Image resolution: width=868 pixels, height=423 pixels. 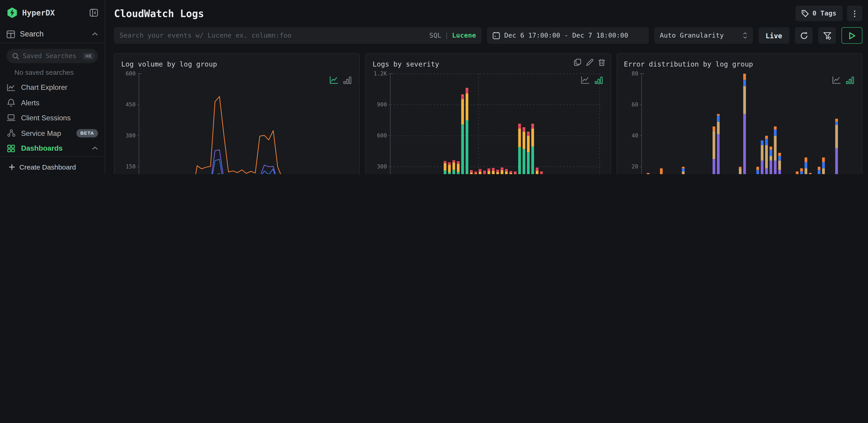 What do you see at coordinates (87, 133) in the screenshot?
I see `beta-badge: BETA` at bounding box center [87, 133].